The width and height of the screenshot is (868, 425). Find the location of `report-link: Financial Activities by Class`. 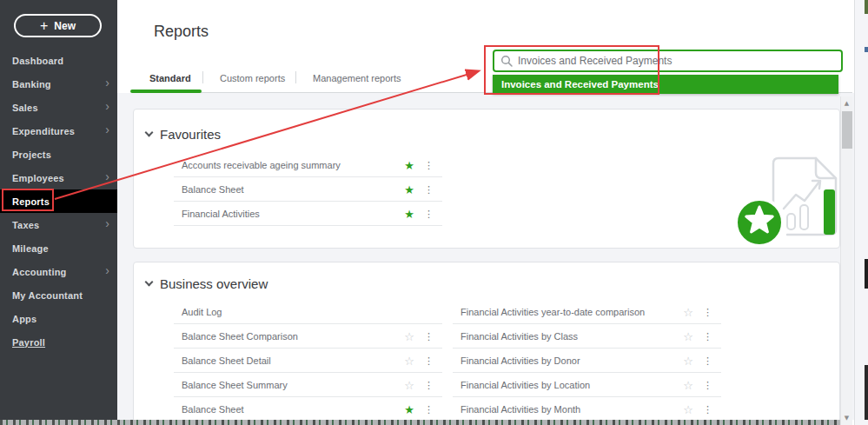

report-link: Financial Activities by Class is located at coordinates (515, 336).